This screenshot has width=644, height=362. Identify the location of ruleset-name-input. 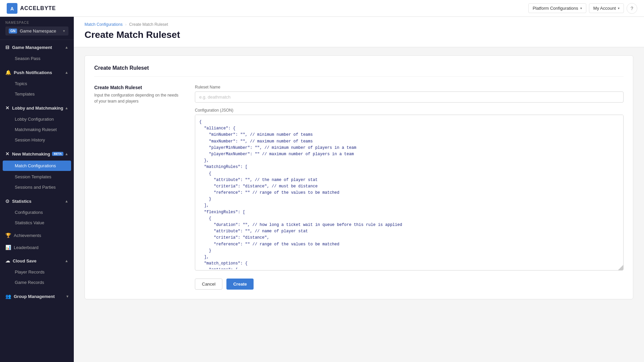
(409, 97).